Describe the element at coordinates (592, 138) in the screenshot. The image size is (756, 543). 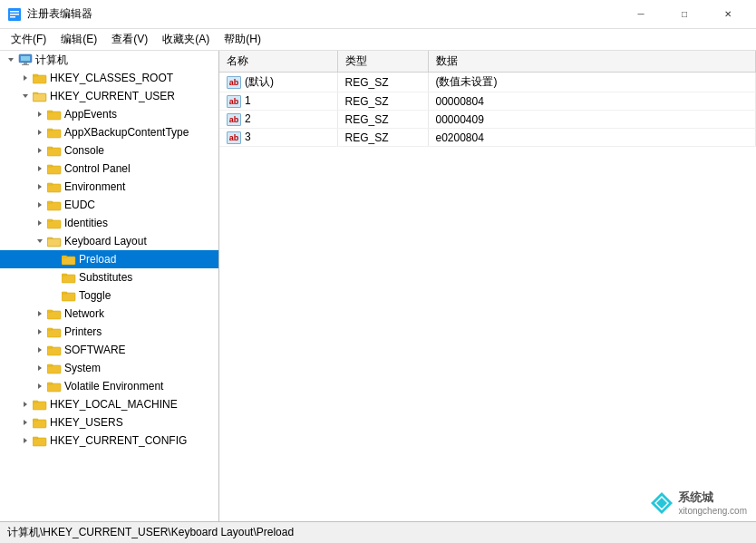
I see `cell-data: e0200804` at that location.